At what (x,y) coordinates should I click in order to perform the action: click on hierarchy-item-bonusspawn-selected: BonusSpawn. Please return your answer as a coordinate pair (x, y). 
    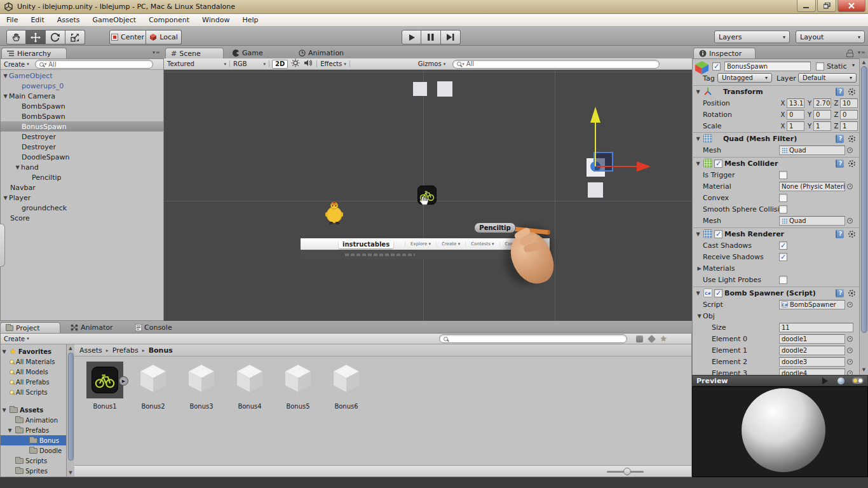
    Looking at the image, I should click on (82, 126).